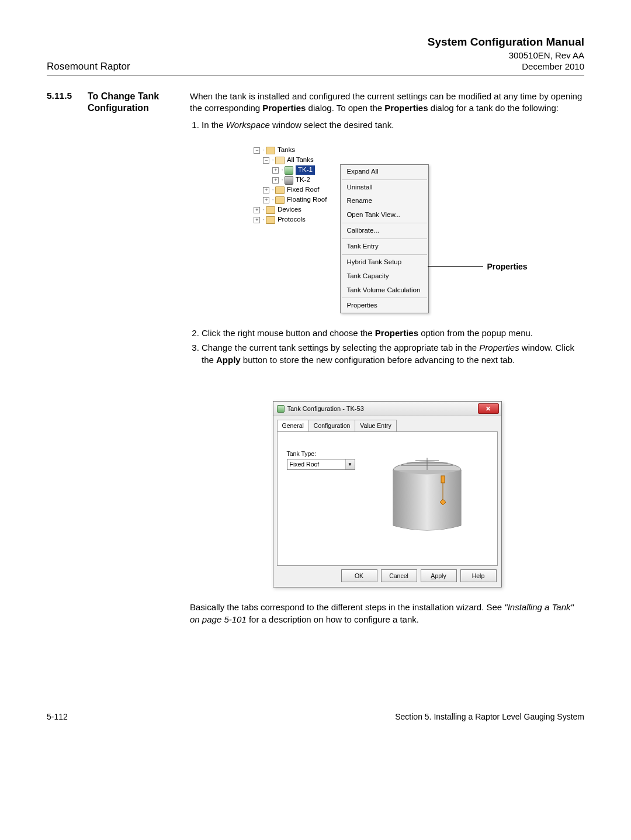 This screenshot has height=840, width=631. What do you see at coordinates (488, 409) in the screenshot?
I see `close-button: ✕` at bounding box center [488, 409].